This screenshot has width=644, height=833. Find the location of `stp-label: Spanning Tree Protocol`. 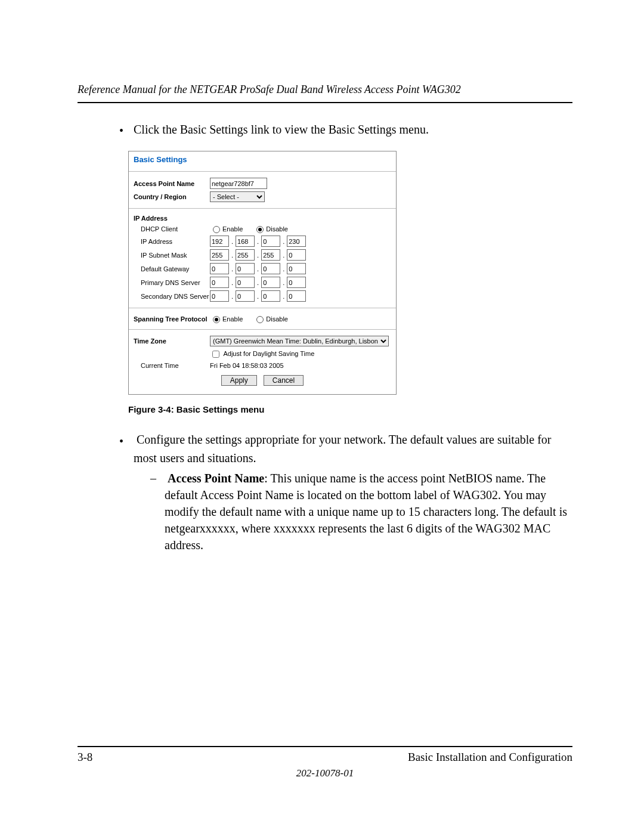

stp-label: Spanning Tree Protocol is located at coordinates (172, 319).